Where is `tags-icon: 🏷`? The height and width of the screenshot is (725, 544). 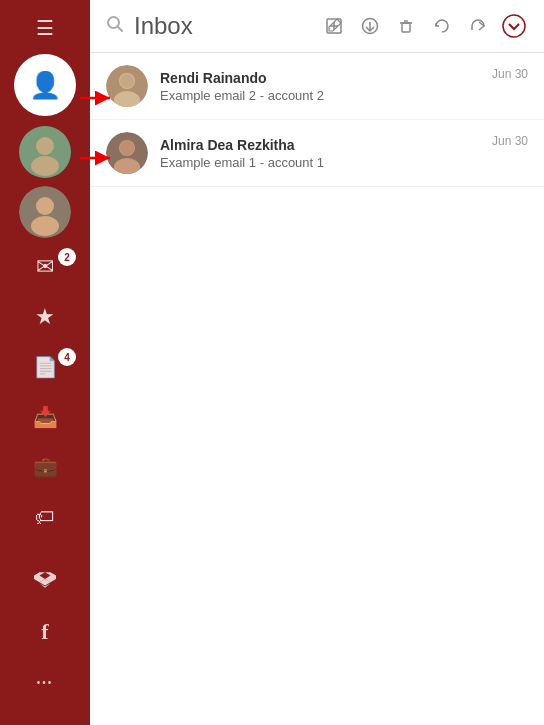
tags-icon: 🏷 is located at coordinates (45, 518).